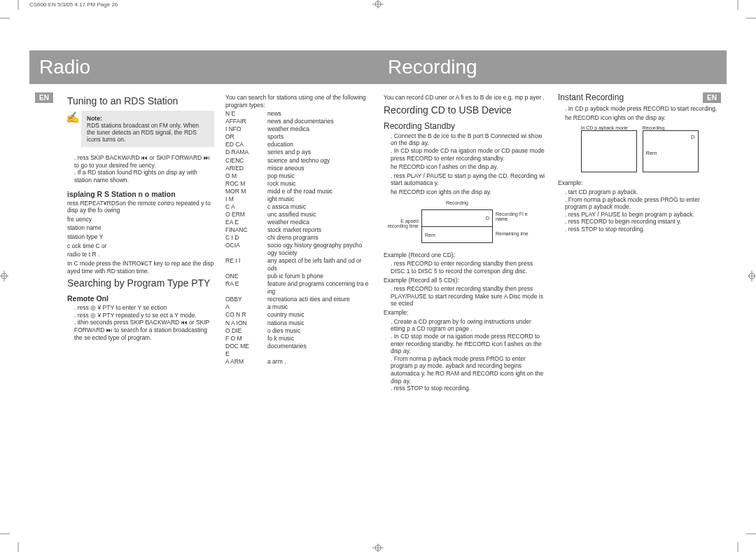 The width and height of the screenshot is (756, 552). Describe the element at coordinates (141, 298) in the screenshot. I see `remote-only: Remote Onl` at that location.